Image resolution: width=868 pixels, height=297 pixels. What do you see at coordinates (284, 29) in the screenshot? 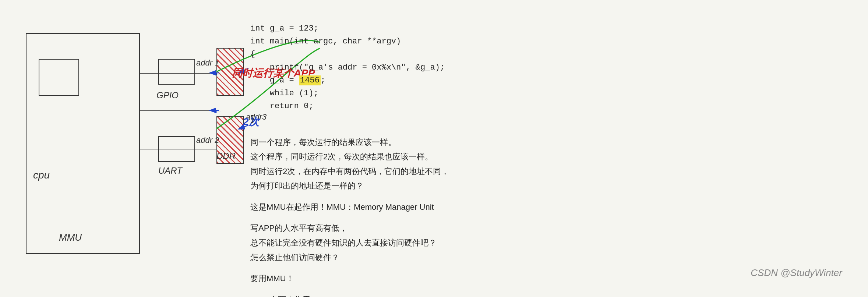
I see `code-text-1: int g_a = 123;` at bounding box center [284, 29].